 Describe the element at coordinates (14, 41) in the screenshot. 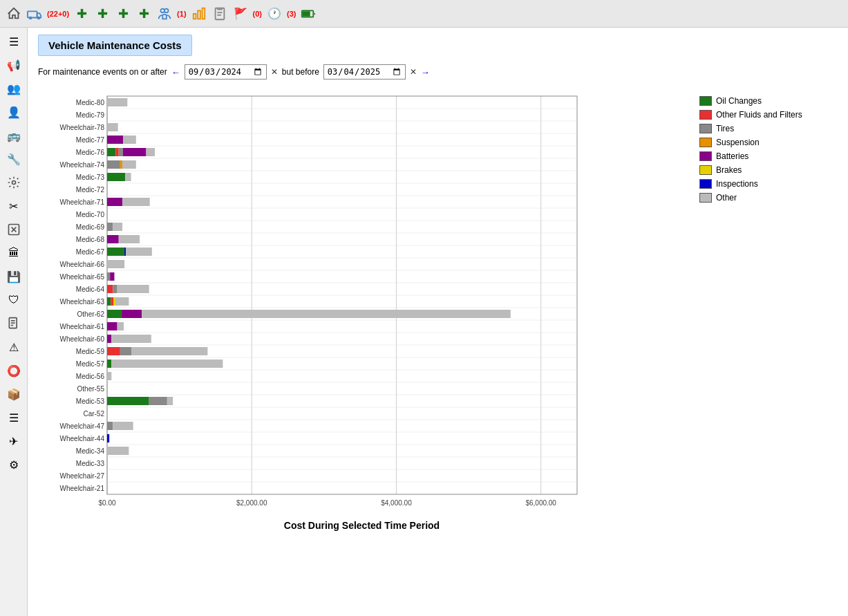

I see `sidebar-menu-icon: ☰` at that location.